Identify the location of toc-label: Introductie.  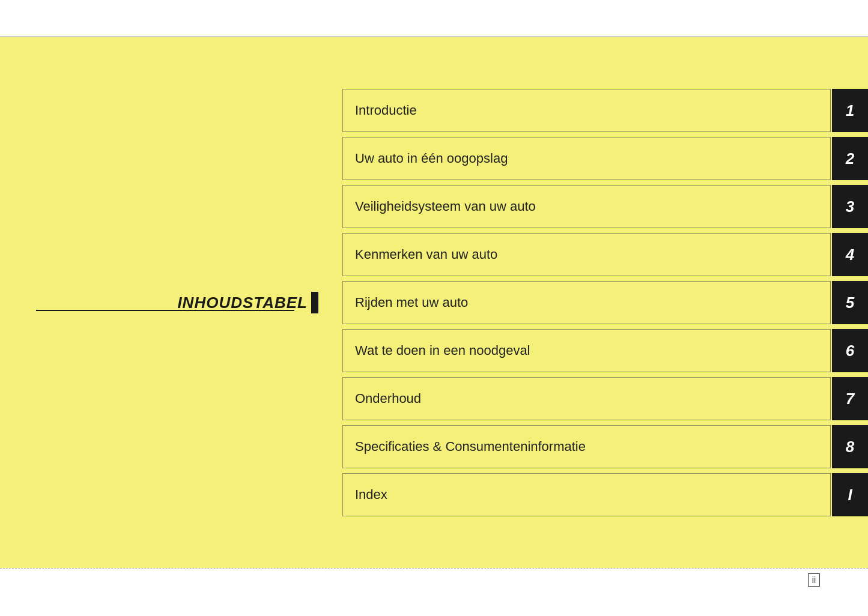
(586, 110).